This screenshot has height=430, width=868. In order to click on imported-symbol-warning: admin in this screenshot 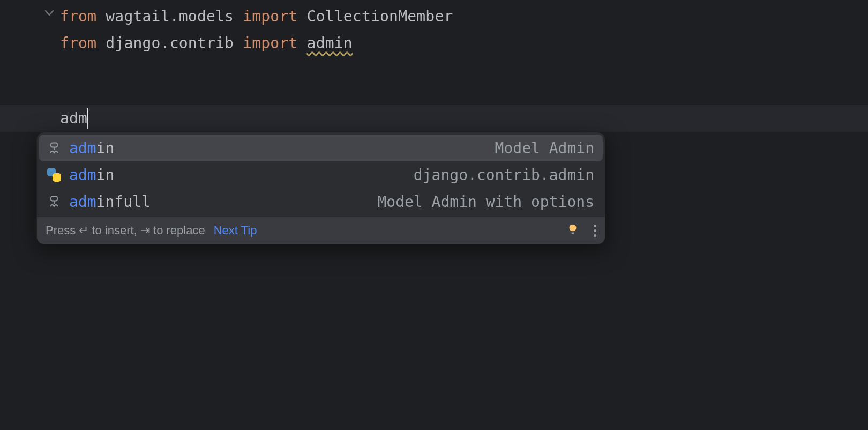, I will do `click(330, 43)`.